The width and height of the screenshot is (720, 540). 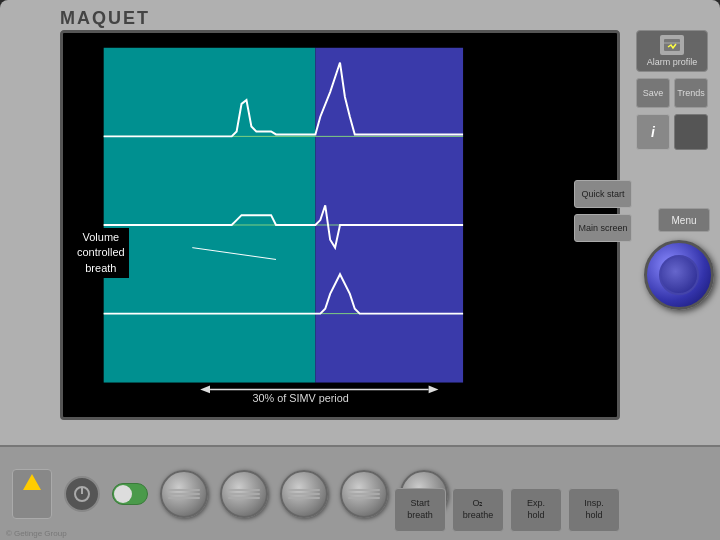 What do you see at coordinates (603, 228) in the screenshot?
I see `main-screen-button: Main screen` at bounding box center [603, 228].